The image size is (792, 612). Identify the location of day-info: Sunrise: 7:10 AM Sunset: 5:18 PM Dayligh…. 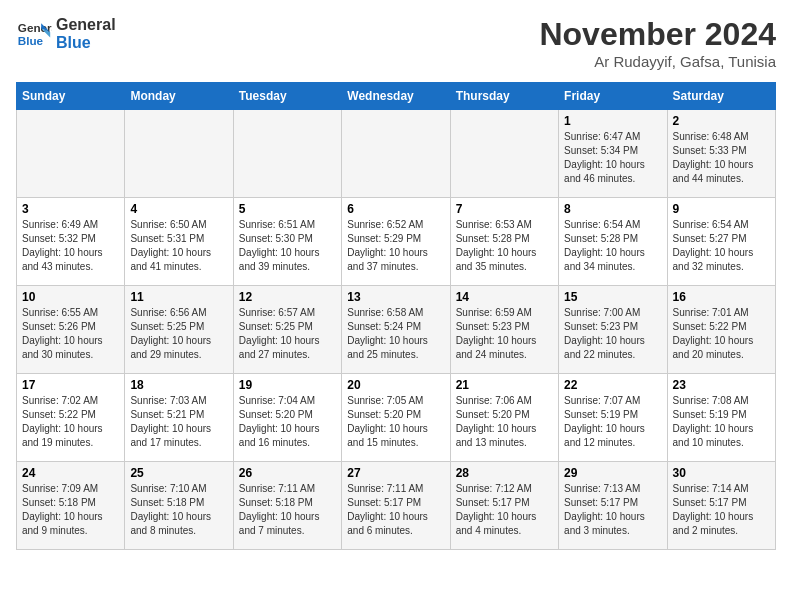
(178, 510).